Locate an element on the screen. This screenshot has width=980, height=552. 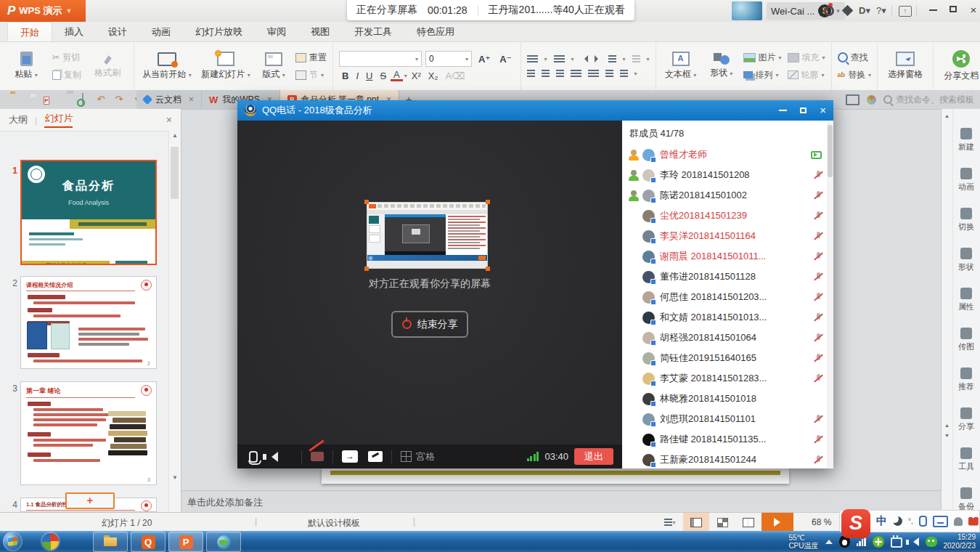
normal-view-button is located at coordinates (696, 522).